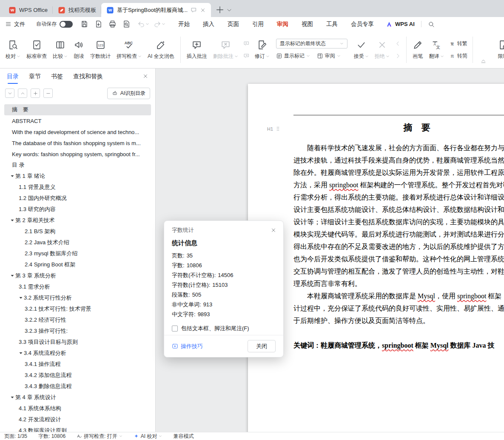  Describe the element at coordinates (77, 331) in the screenshot. I see `toc-item: 3.2.3 操作可行性:` at that location.